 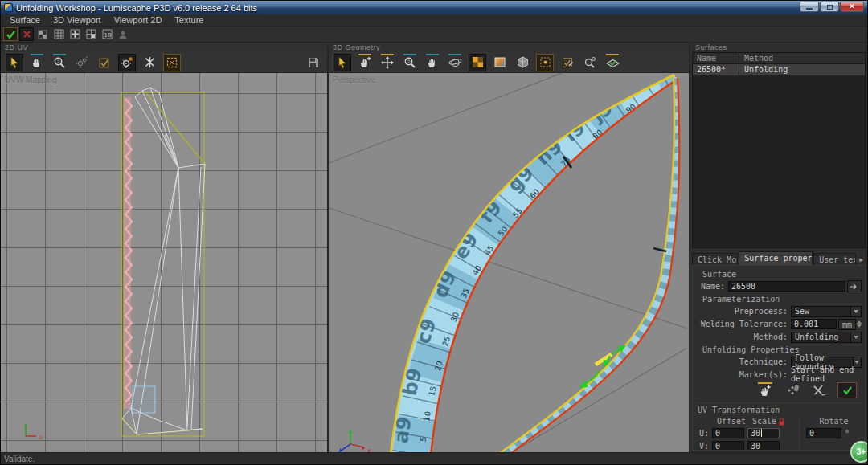 I want to click on dropdown-arrow-icon, so click(x=855, y=312).